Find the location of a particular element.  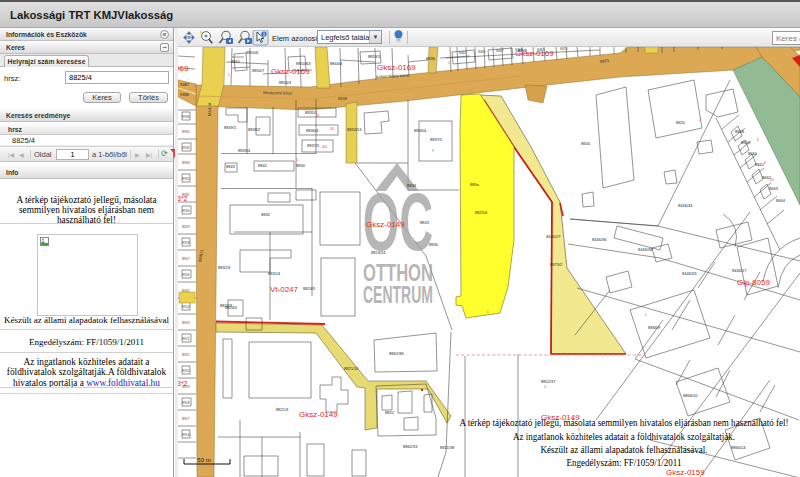

svg-text: 8850/63 is located at coordinates (304, 64).